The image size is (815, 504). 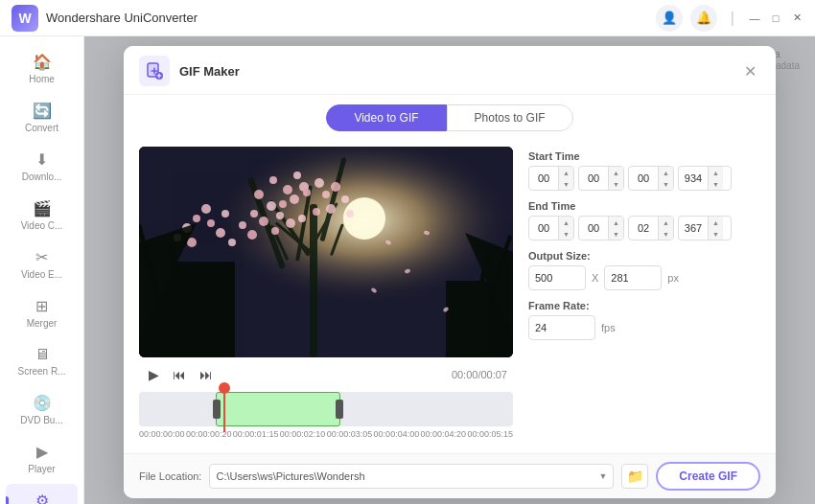 What do you see at coordinates (715, 184) in the screenshot?
I see `start-ms-down: ▼` at bounding box center [715, 184].